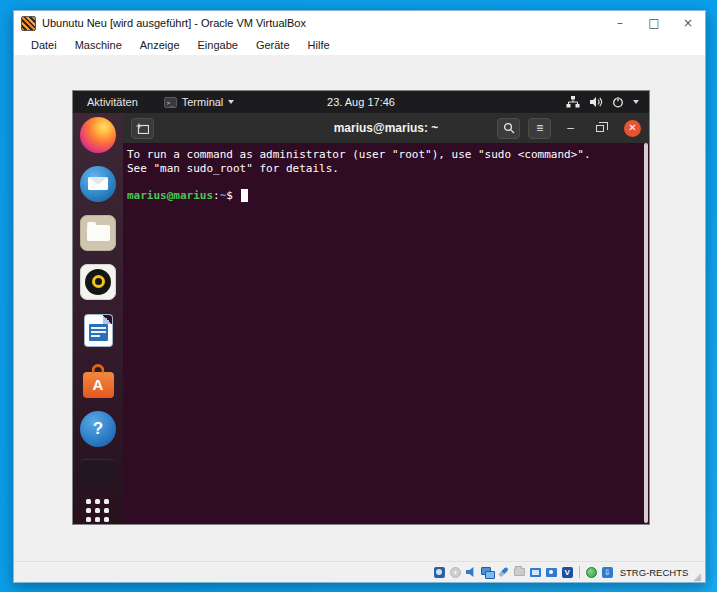 This screenshot has height=592, width=717. Describe the element at coordinates (216, 196) in the screenshot. I see `prompt-colon: :` at that location.